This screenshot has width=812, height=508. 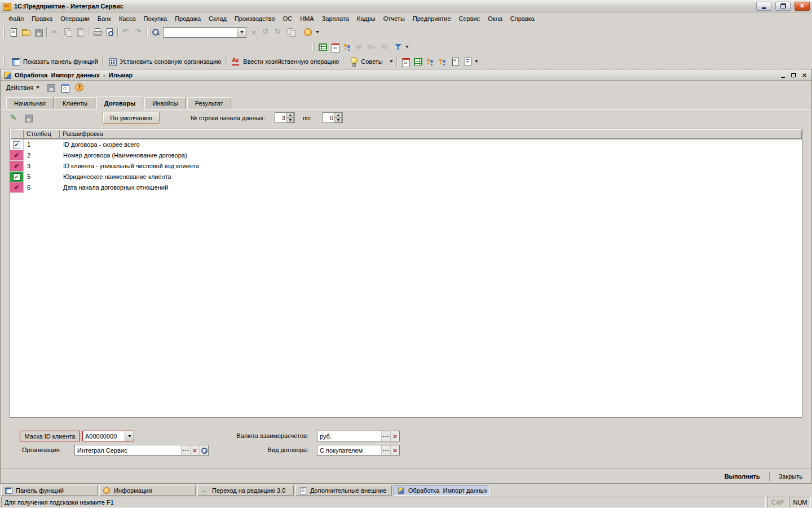 What do you see at coordinates (406, 144) in the screenshot?
I see `table-row: 1 ID договора - скорее всего` at bounding box center [406, 144].